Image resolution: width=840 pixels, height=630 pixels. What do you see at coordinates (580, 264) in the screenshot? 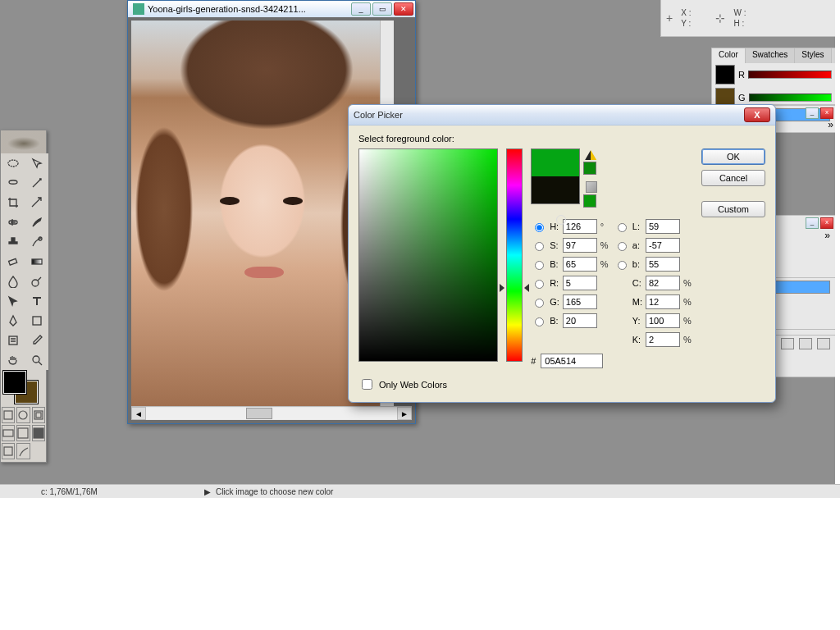
I see `b-hsb-input` at bounding box center [580, 264].